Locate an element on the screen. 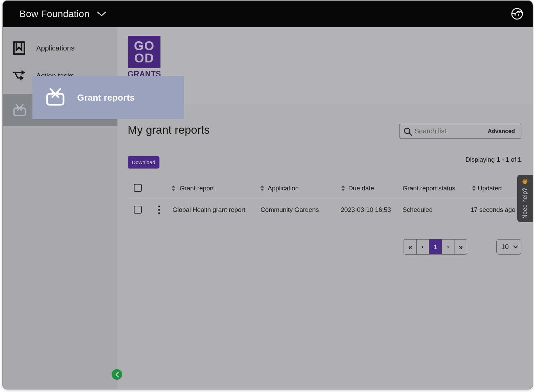 The height and width of the screenshot is (392, 534). advanced-search-button: Advanced is located at coordinates (501, 131).